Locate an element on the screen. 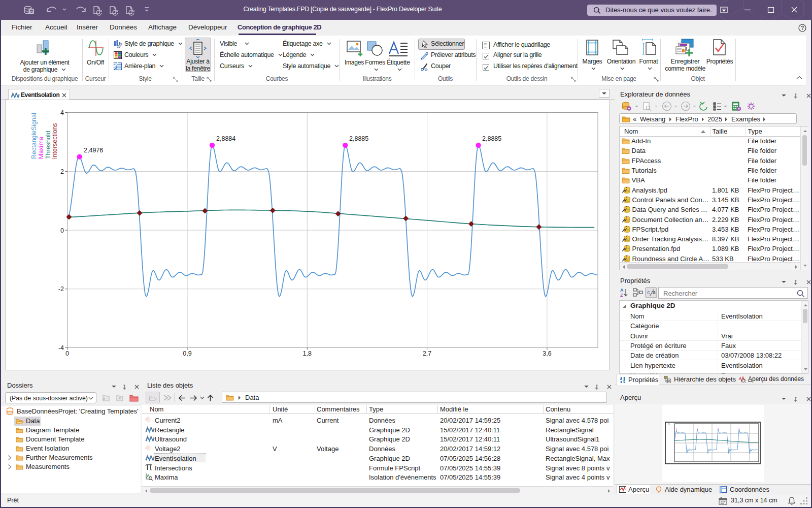 The height and width of the screenshot is (508, 812). svg-text: Intersections is located at coordinates (55, 141).